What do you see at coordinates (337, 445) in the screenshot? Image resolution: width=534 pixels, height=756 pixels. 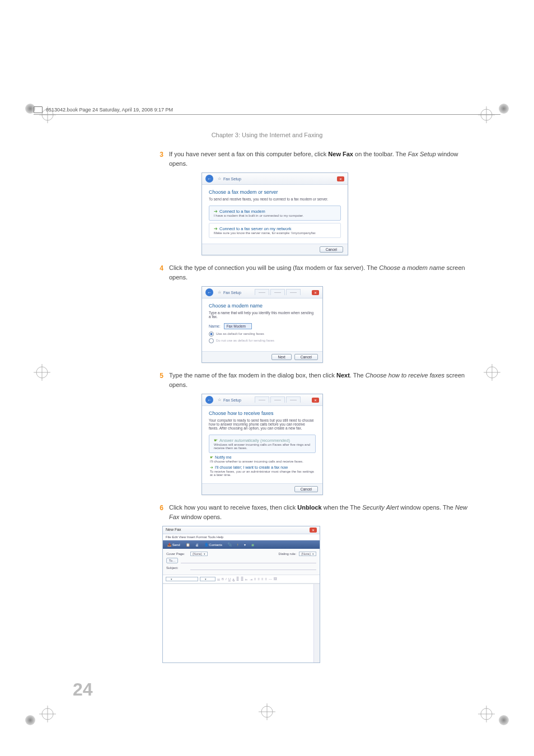 I see `screenshot-receive-faxes: ← ☆ Fax Setup —————— ✕ Choose how to rec…` at bounding box center [337, 445].